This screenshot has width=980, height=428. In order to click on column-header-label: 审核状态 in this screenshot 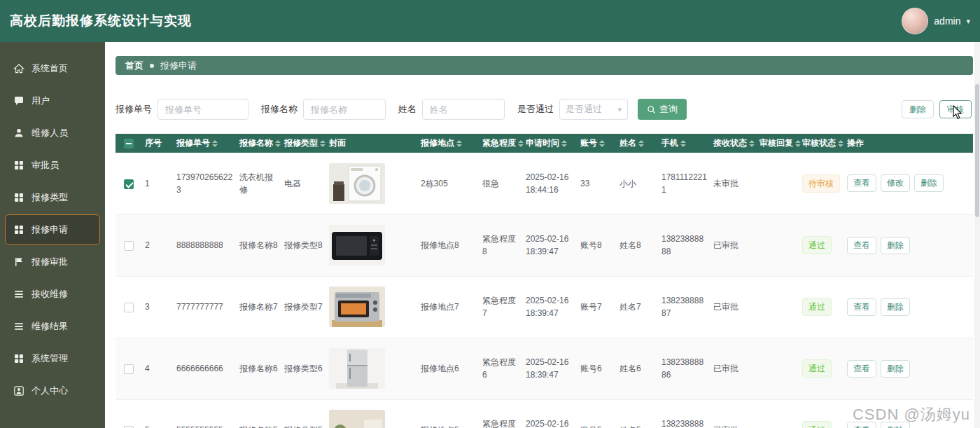, I will do `click(819, 143)`.